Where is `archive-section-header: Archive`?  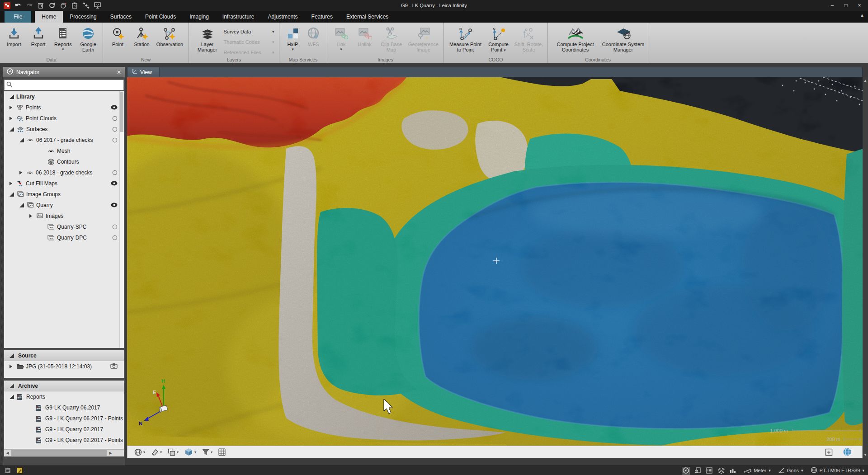
archive-section-header: Archive is located at coordinates (64, 386).